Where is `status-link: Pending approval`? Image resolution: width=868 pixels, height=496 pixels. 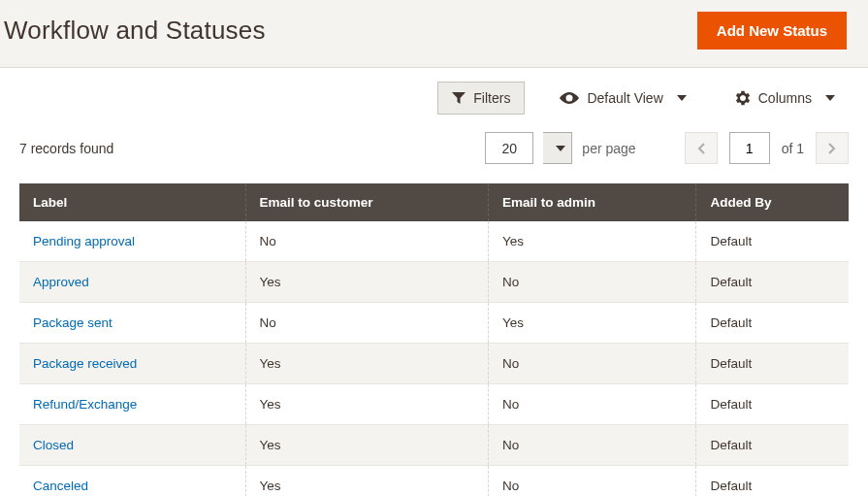
status-link: Pending approval is located at coordinates (83, 241).